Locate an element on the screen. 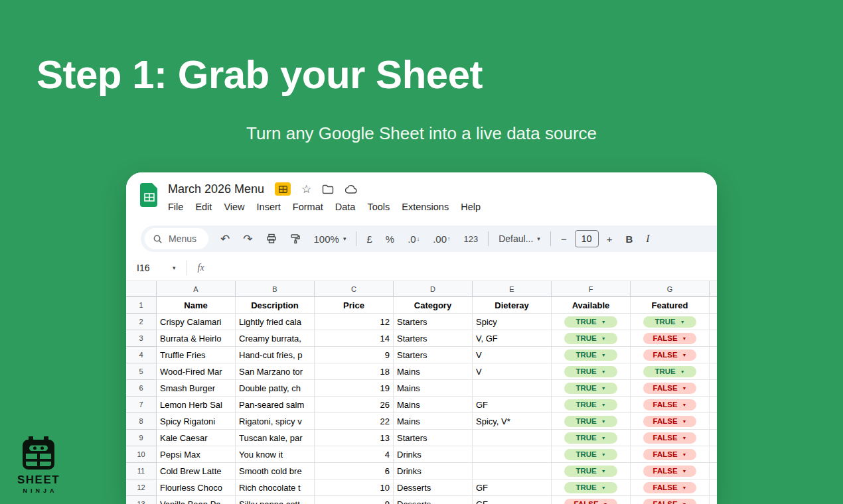  cell-E3: V, GF is located at coordinates (512, 338).